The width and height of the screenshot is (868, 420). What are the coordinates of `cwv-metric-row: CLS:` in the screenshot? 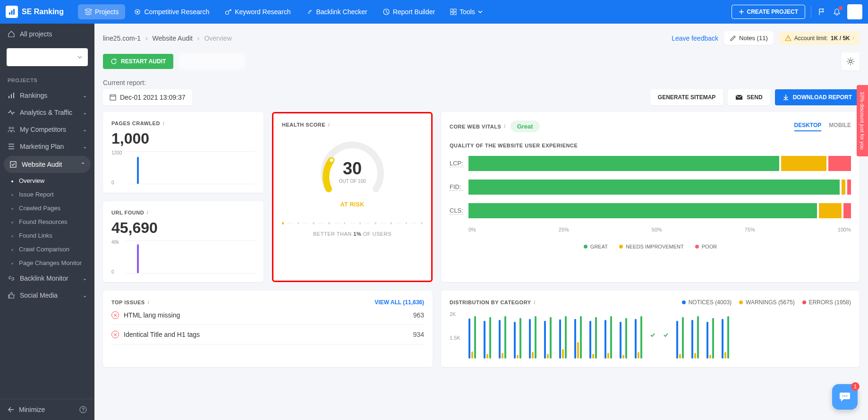 It's located at (650, 211).